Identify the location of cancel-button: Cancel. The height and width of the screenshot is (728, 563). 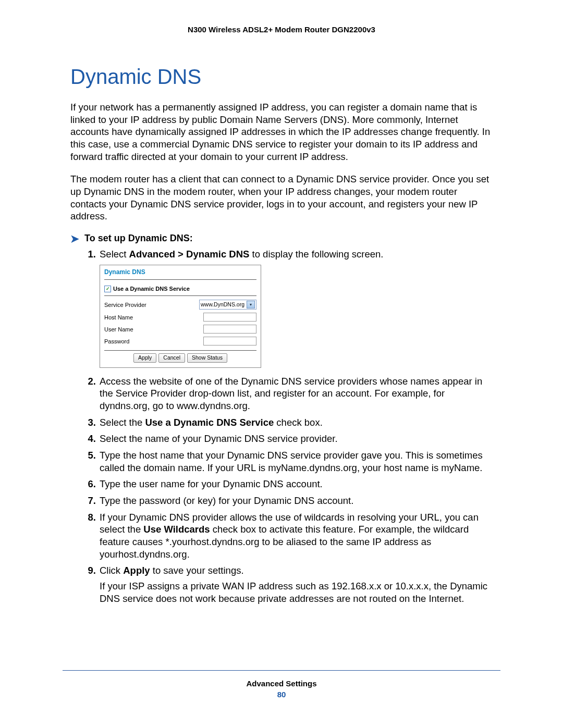
(172, 357).